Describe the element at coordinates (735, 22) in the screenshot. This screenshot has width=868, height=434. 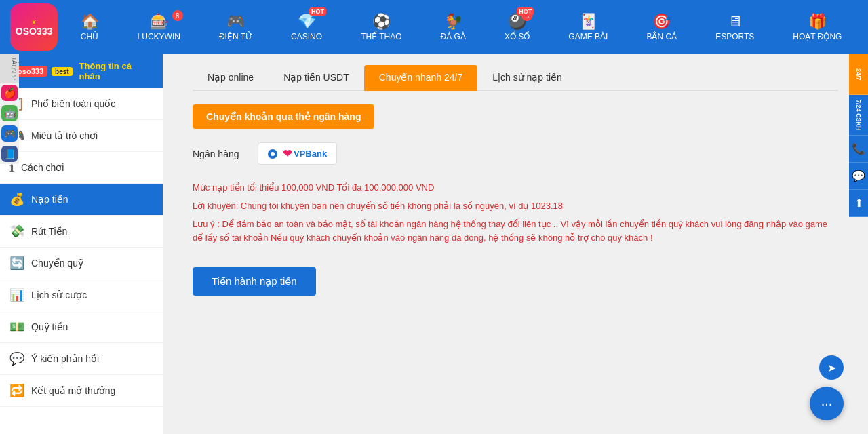
I see `nav-icon-esports: 🖥` at that location.